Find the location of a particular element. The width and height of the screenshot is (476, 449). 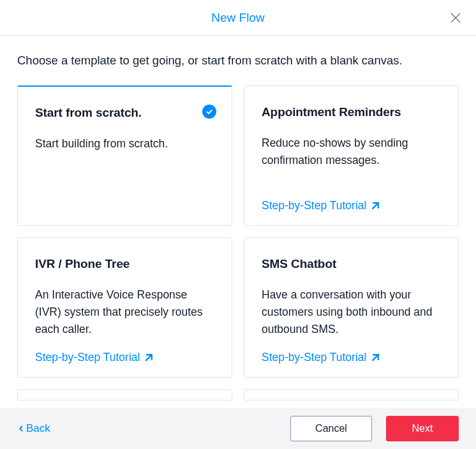

card-description: Reduce no-shows by sending confirmation … is located at coordinates (351, 161).